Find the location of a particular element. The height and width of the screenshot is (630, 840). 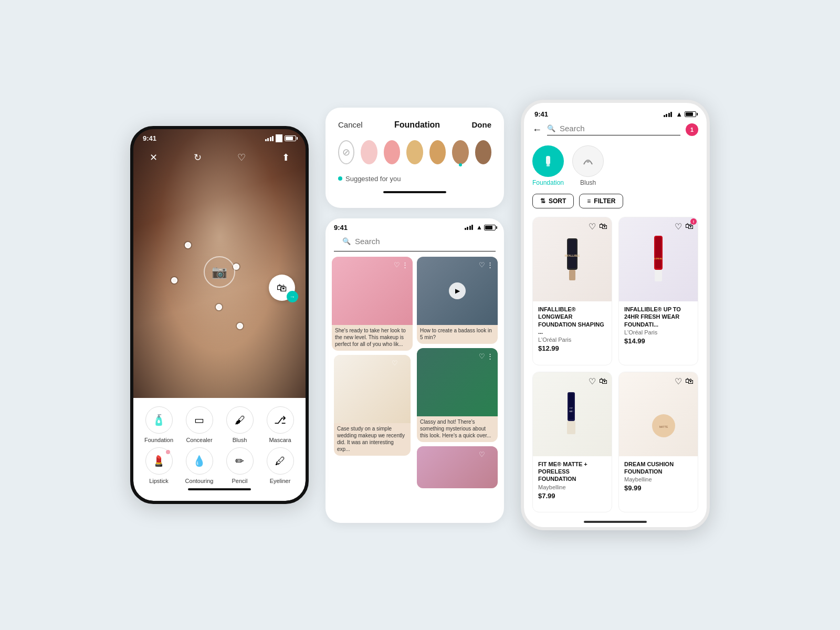

search-input-phone2 is located at coordinates (421, 242).